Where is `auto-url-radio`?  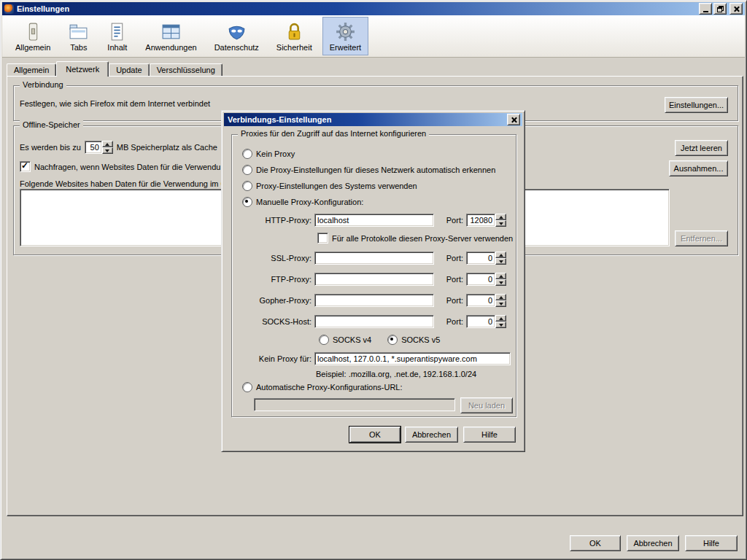
auto-url-radio is located at coordinates (247, 387).